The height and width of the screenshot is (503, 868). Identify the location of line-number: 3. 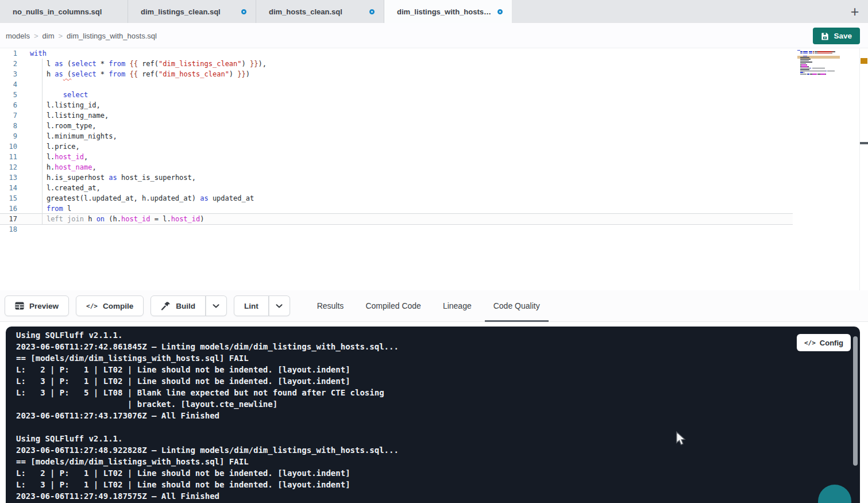
(9, 74).